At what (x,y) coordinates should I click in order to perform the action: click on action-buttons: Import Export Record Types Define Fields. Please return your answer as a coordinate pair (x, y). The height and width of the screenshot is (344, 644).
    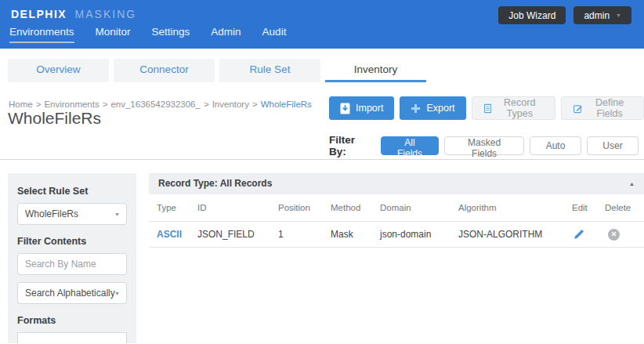
    Looking at the image, I should click on (487, 108).